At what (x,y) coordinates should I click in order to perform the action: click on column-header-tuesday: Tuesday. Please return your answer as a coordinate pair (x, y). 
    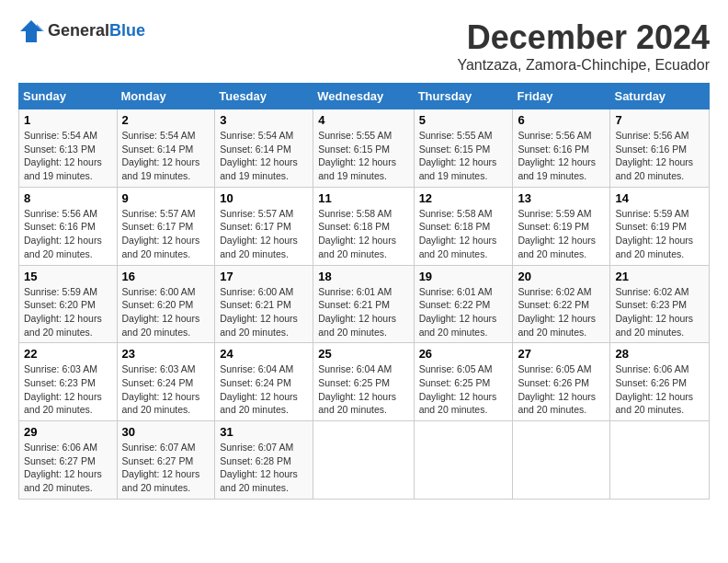
    Looking at the image, I should click on (265, 97).